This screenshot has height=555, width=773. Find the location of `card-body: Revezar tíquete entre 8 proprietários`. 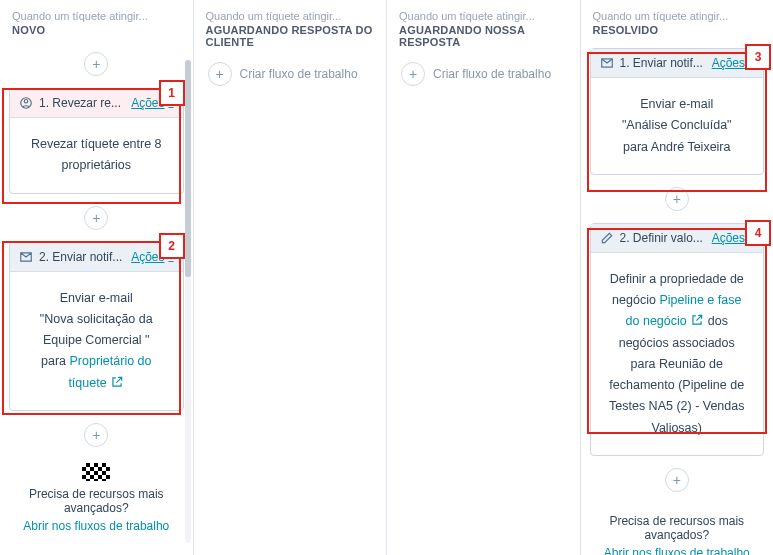

card-body: Revezar tíquete entre 8 proprietários is located at coordinates (96, 156).